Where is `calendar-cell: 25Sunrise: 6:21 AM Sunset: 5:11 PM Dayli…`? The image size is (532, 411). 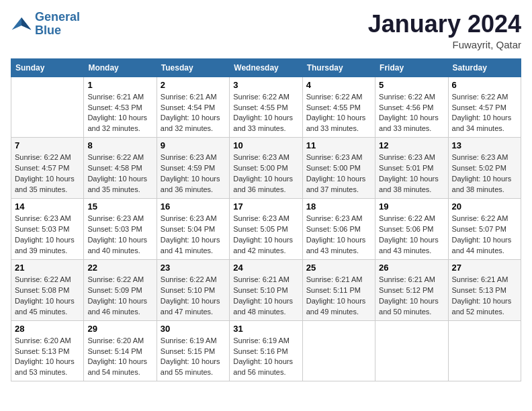 calendar-cell: 25Sunrise: 6:21 AM Sunset: 5:11 PM Dayli… is located at coordinates (339, 290).